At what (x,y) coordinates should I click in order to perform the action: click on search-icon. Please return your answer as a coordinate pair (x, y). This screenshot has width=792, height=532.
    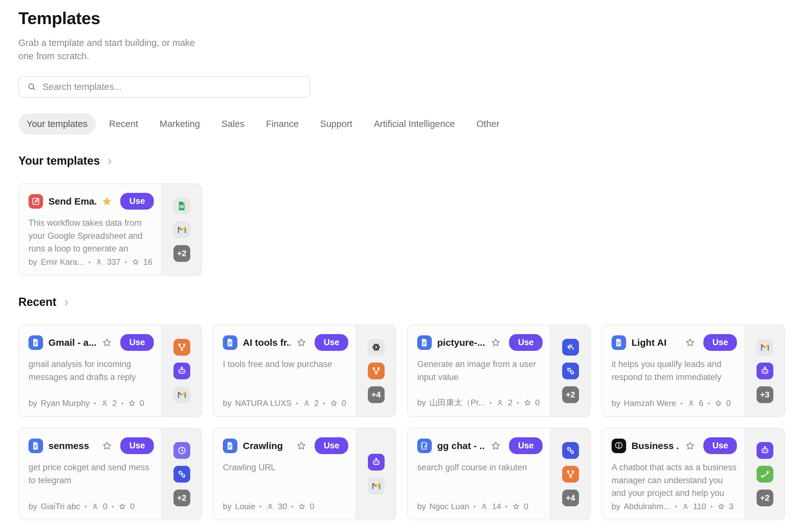
    Looking at the image, I should click on (32, 87).